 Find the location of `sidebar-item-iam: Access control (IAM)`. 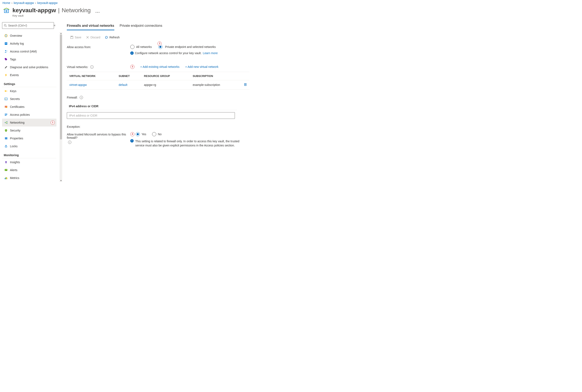

sidebar-item-iam: Access control (IAM) is located at coordinates (29, 52).